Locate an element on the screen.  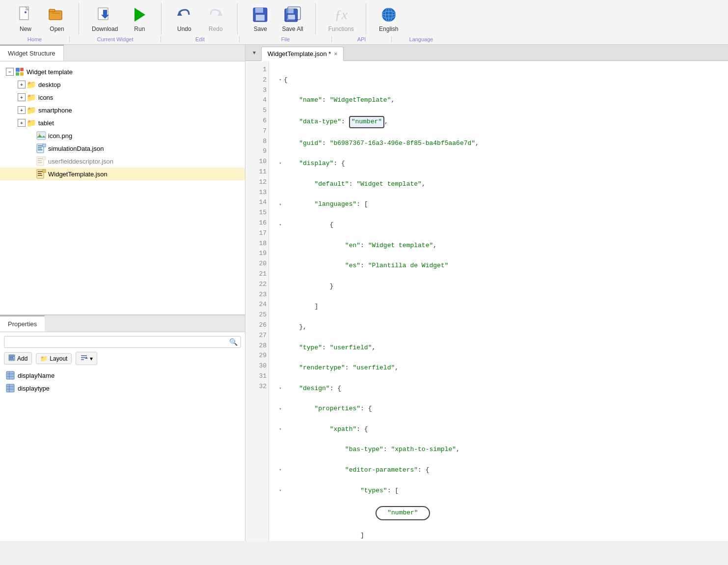
redo-button: Redo is located at coordinates (216, 19).